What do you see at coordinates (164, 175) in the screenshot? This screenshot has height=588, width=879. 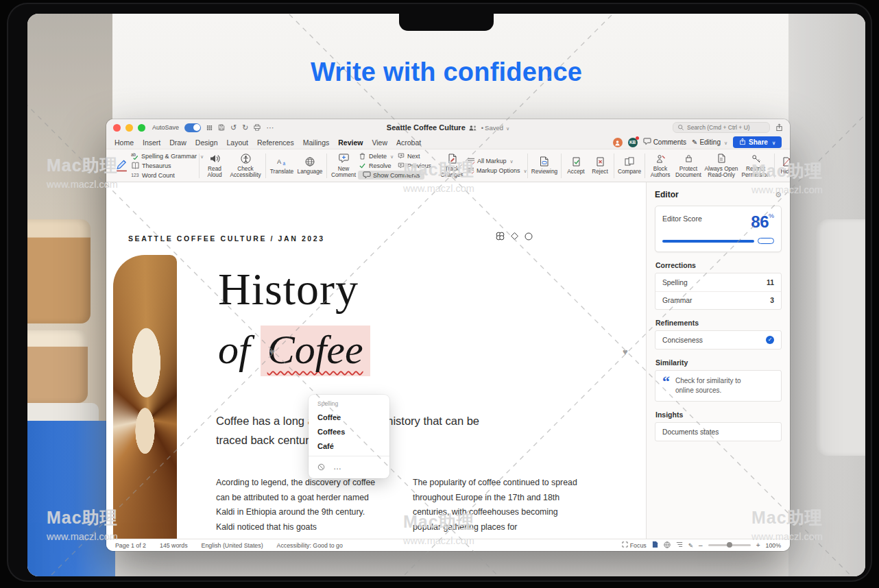 I see `word-count-button: 123Word Count` at bounding box center [164, 175].